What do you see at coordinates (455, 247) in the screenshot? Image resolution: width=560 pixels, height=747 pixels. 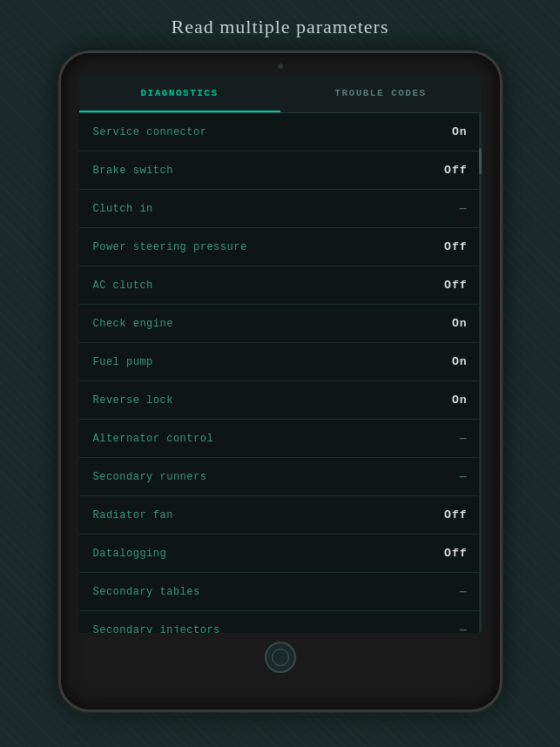 I see `item-value-power-steering: Off` at bounding box center [455, 247].